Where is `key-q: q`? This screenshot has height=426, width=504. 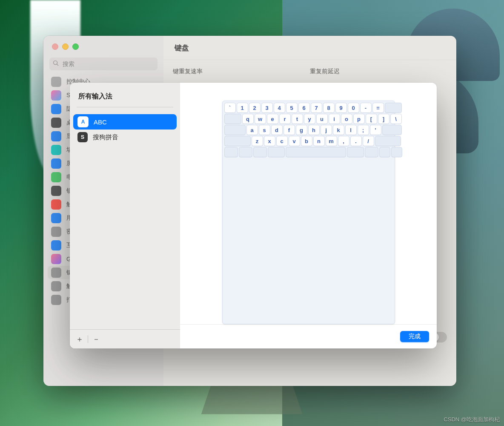
key-q: q is located at coordinates (248, 119).